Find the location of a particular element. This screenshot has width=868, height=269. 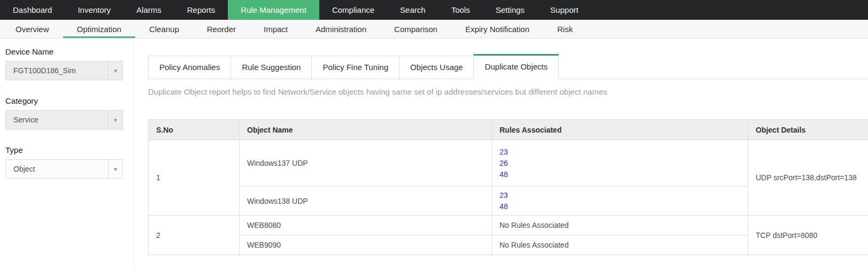

object-details-cell: UDP srcPort=138,dstPort=138 is located at coordinates (808, 178).